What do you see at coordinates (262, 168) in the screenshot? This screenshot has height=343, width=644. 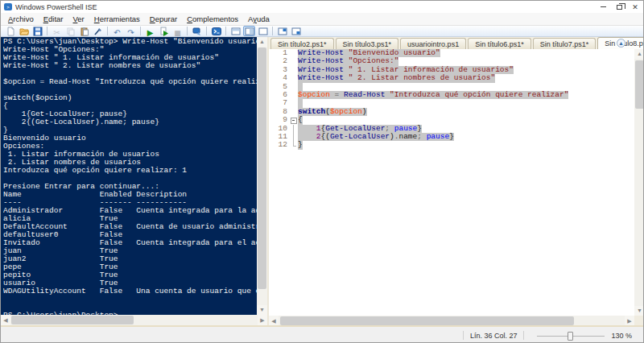 I see `console-vscroll-thumb` at bounding box center [262, 168].